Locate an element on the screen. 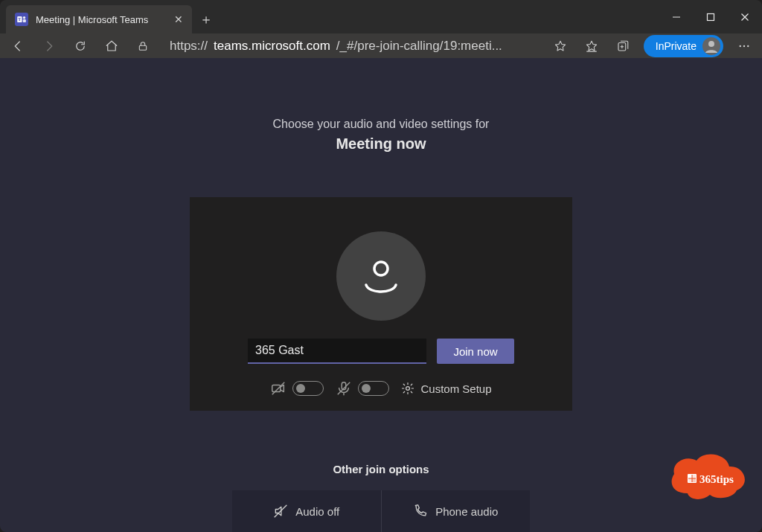  custom-setup-label: Custom Setup is located at coordinates (455, 388).